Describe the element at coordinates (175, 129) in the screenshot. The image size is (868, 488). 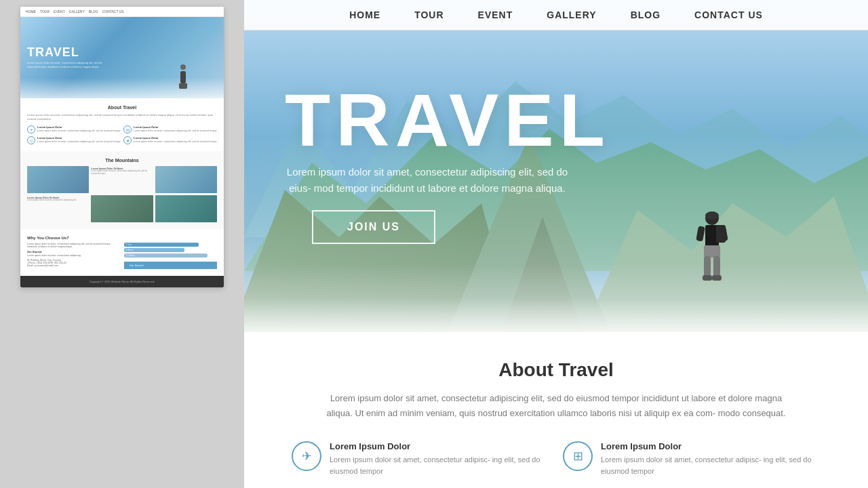
I see `preview-feature-text-1: Lorem Ipsum Dolor Lorem ipsum dolor sit …` at that location.